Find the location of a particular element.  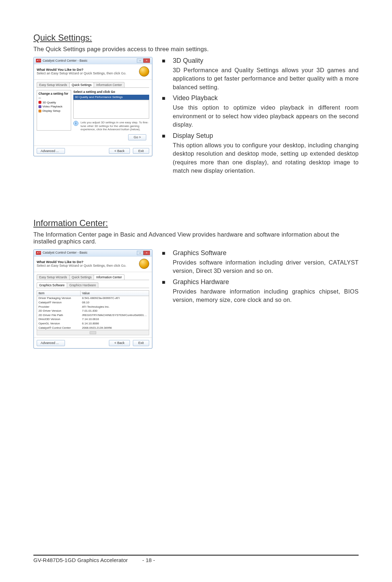

information-center-intro: The Information Center page in Basic and… is located at coordinates (196, 238).